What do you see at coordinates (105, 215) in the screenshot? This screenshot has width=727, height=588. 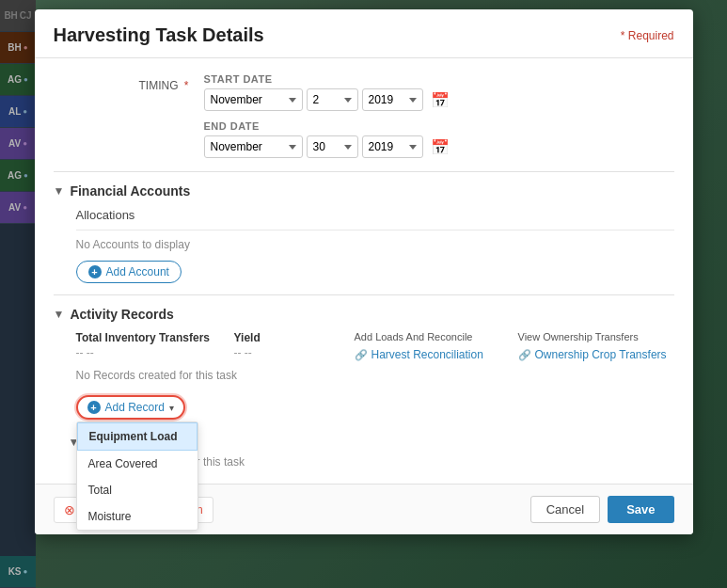 I see `allocations-label: Allocations` at bounding box center [105, 215].